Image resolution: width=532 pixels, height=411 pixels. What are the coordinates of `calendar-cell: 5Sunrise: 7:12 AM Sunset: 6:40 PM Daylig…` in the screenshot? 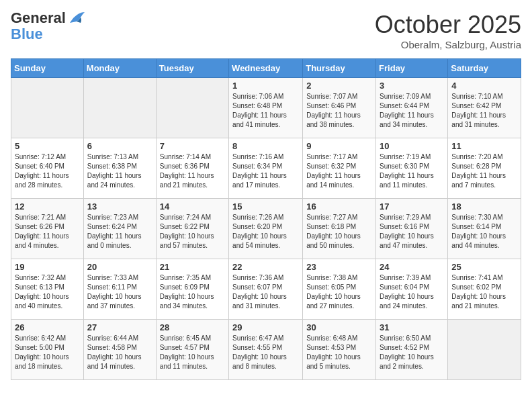 It's located at (48, 169).